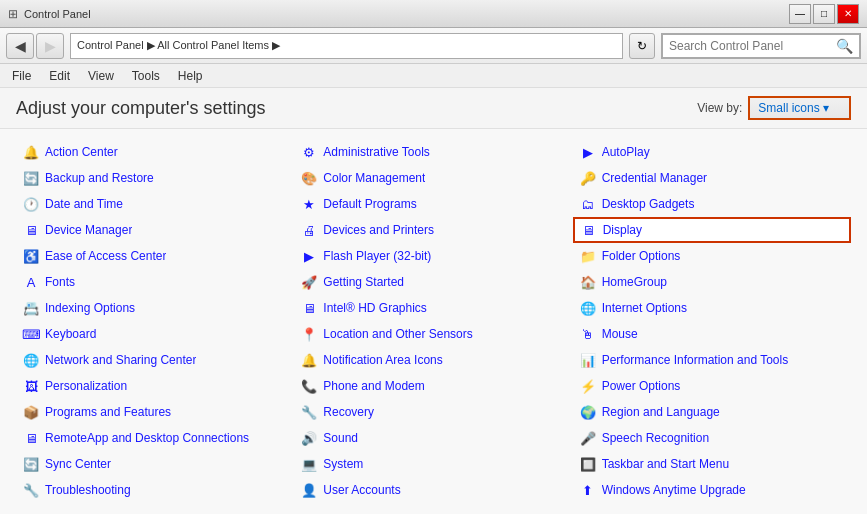  I want to click on notification-area-icons-icon: 🔔, so click(309, 360).